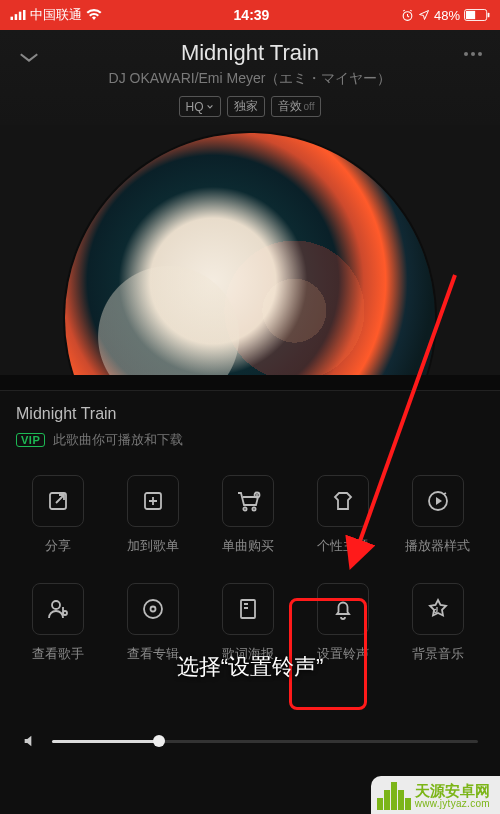  What do you see at coordinates (58, 609) in the screenshot?
I see `artist-icon` at bounding box center [58, 609].